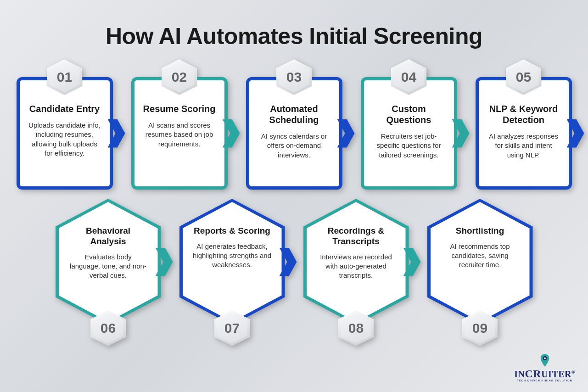  Describe the element at coordinates (294, 77) in the screenshot. I see `step-number: 03` at that location.